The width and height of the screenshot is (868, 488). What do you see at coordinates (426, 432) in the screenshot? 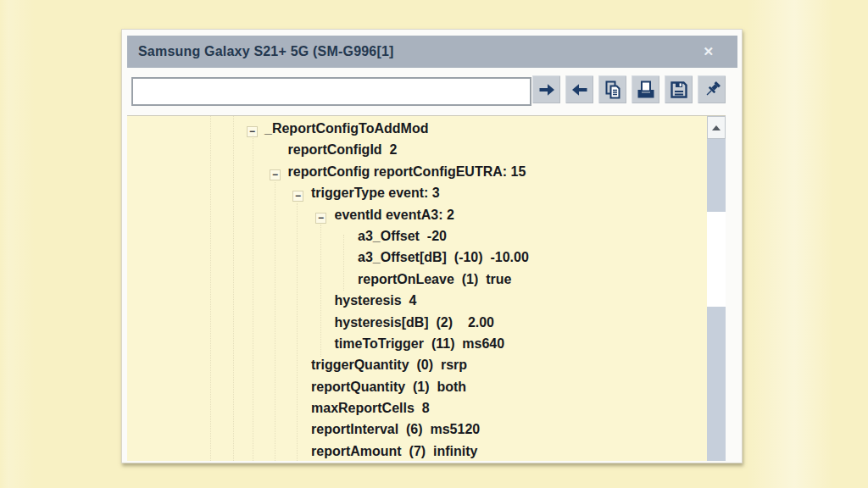
I see `tree-row: reportInterval (6) ms5120` at bounding box center [426, 432].